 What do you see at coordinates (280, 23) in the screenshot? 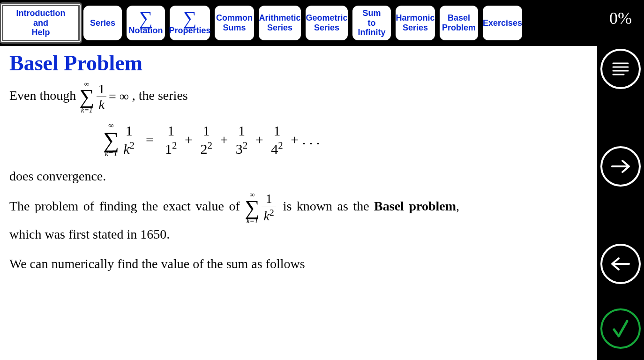
I see `tab-5: ArithmeticSeries` at bounding box center [280, 23].